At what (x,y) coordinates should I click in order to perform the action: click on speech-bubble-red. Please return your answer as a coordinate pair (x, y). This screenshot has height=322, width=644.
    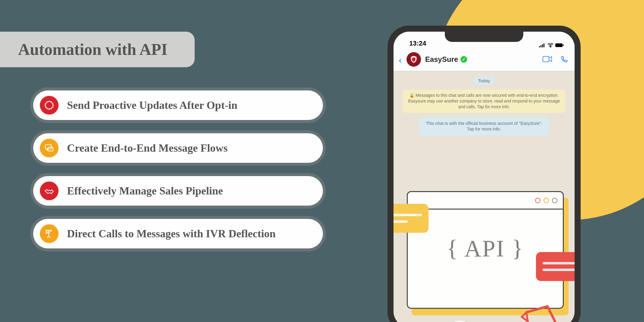
    Looking at the image, I should click on (555, 267).